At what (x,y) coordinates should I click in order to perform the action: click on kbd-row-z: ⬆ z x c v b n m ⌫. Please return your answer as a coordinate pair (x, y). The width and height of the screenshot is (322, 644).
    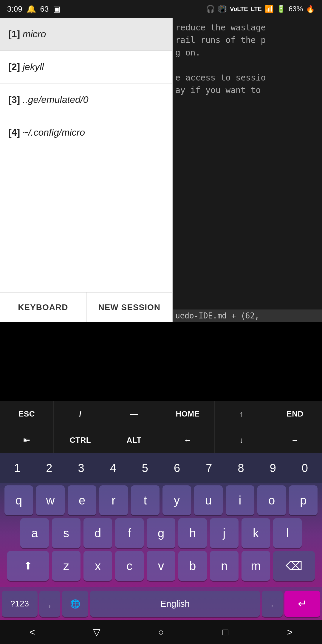
    Looking at the image, I should click on (161, 566).